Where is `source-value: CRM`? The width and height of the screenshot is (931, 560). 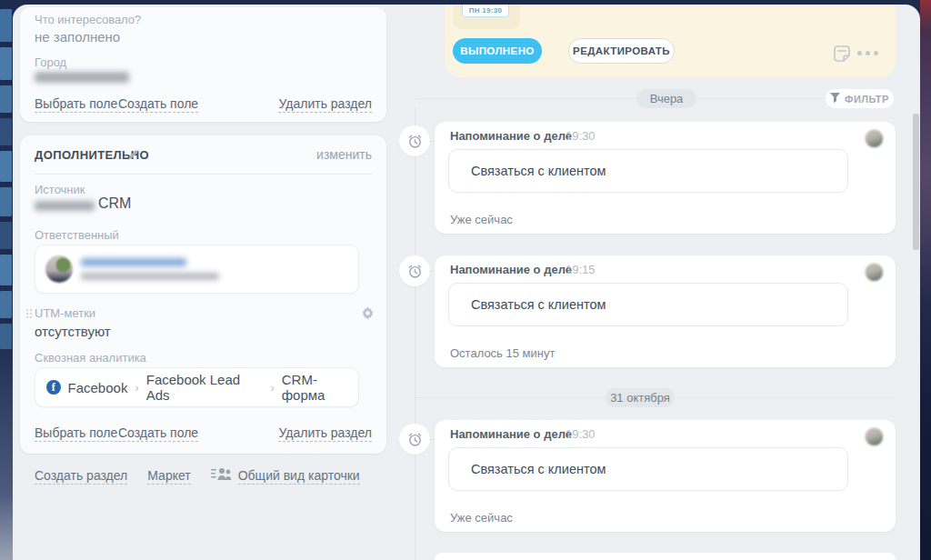 source-value: CRM is located at coordinates (115, 204).